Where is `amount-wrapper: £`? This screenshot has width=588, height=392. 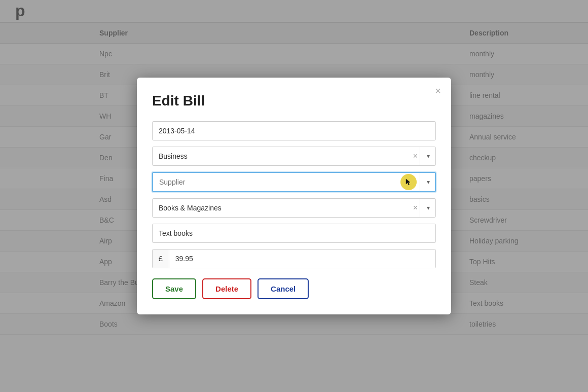
amount-wrapper: £ is located at coordinates (294, 259).